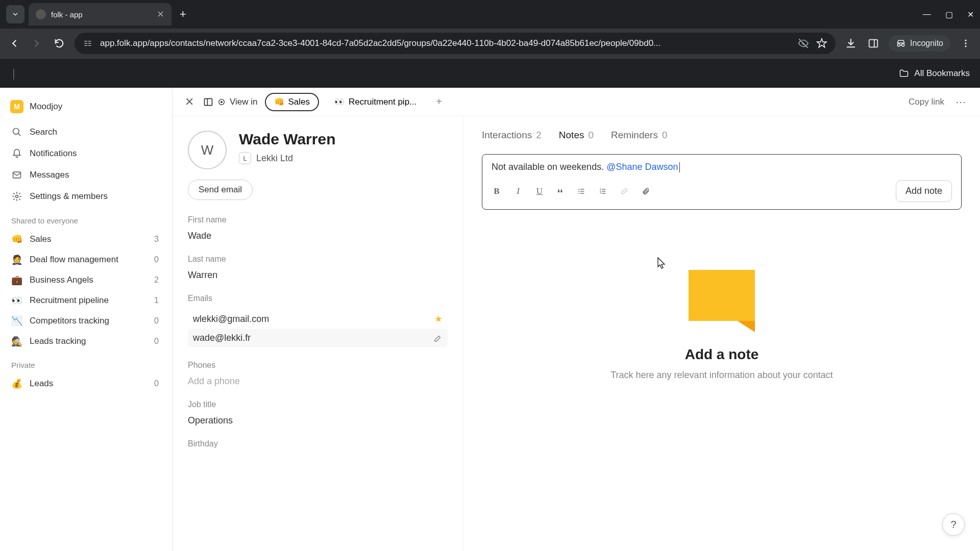 The width and height of the screenshot is (980, 551). What do you see at coordinates (86, 384) in the screenshot?
I see `sidebar-group-leads: 💰 Leads 0` at bounding box center [86, 384].